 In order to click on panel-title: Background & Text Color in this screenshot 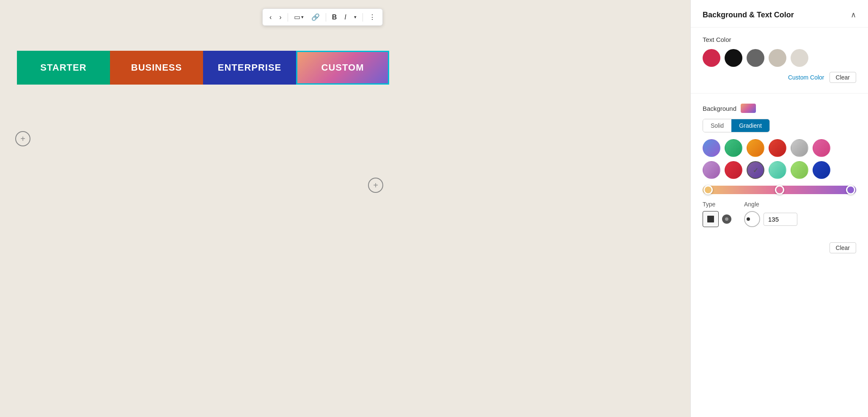, I will do `click(748, 15)`.